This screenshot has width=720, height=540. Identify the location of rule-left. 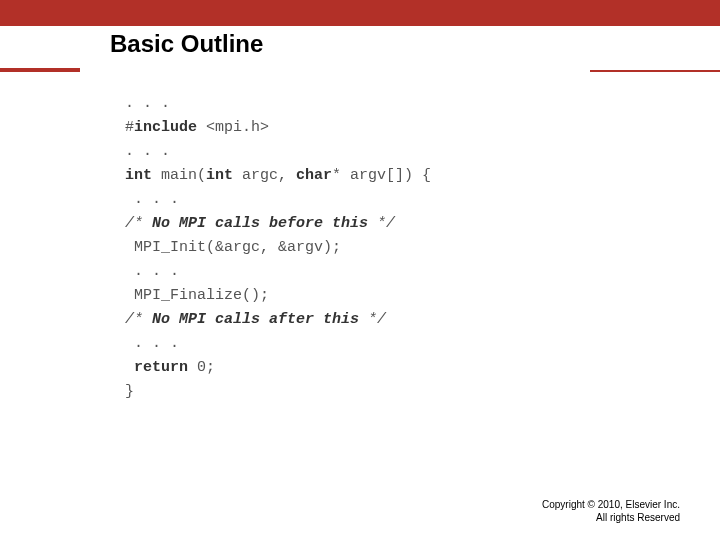
(40, 70).